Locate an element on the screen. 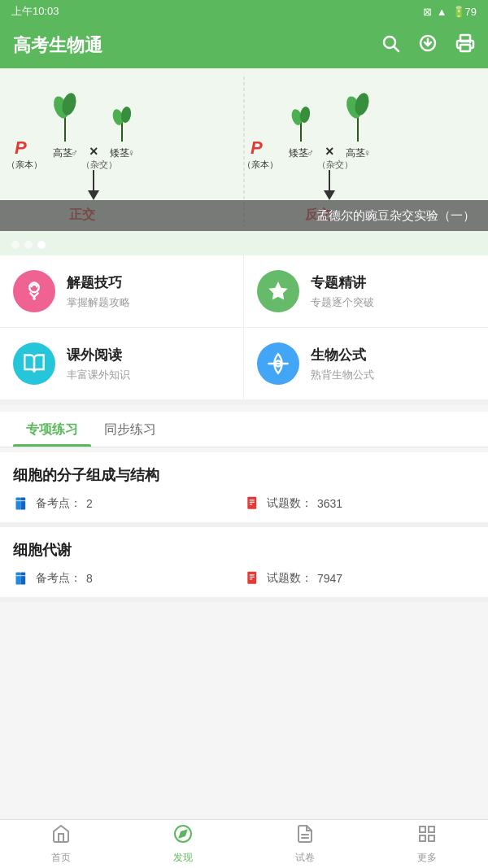  section-cell-molecular-title: 细胞的分子组成与结构 is located at coordinates (244, 475).